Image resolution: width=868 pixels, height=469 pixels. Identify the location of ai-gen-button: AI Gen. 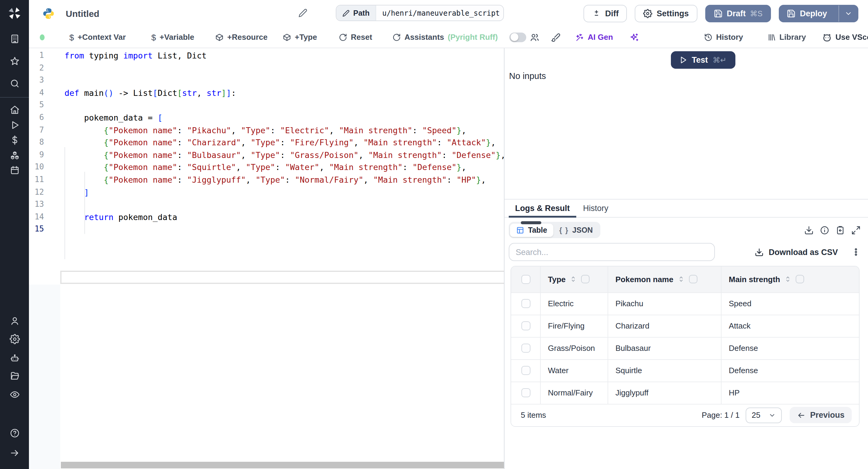
(594, 37).